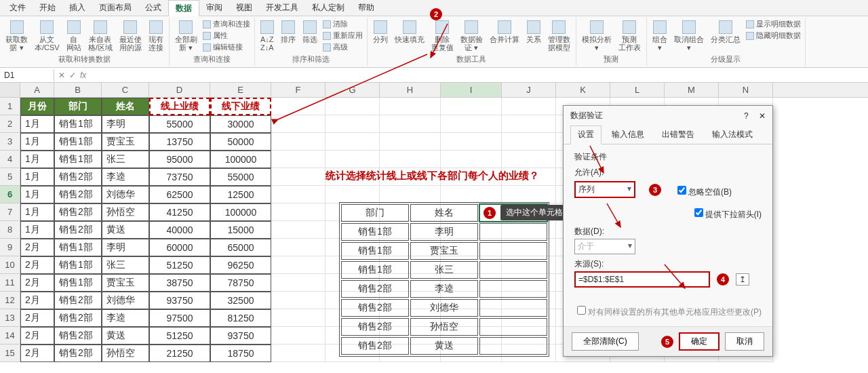 The image size is (868, 373). Describe the element at coordinates (10, 230) in the screenshot. I see `row-header: 8` at that location.